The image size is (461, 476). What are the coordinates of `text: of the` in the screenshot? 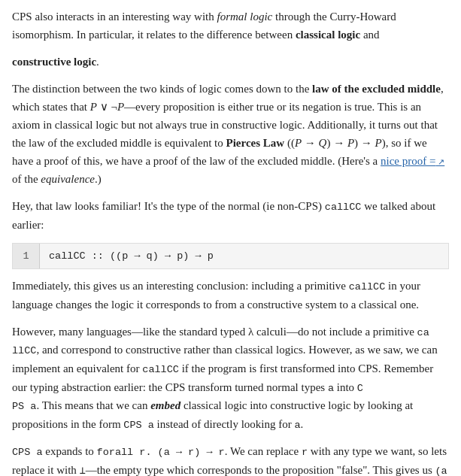 It's located at (26, 179).